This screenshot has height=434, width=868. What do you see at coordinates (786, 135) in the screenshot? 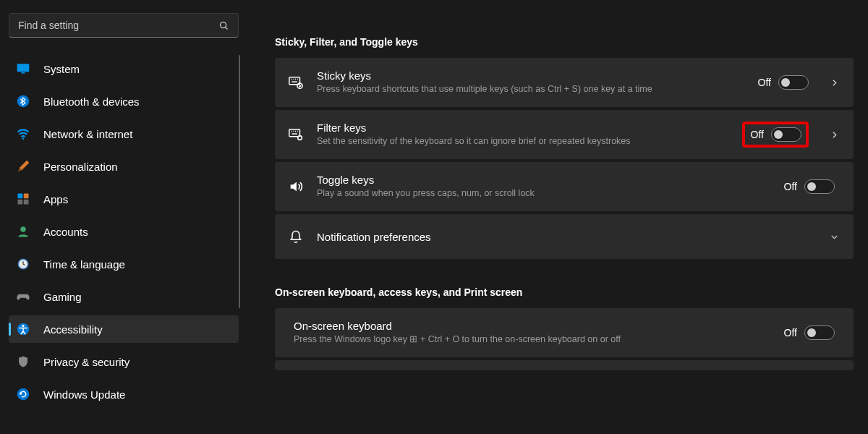
I see `filter-keys-toggle` at bounding box center [786, 135].